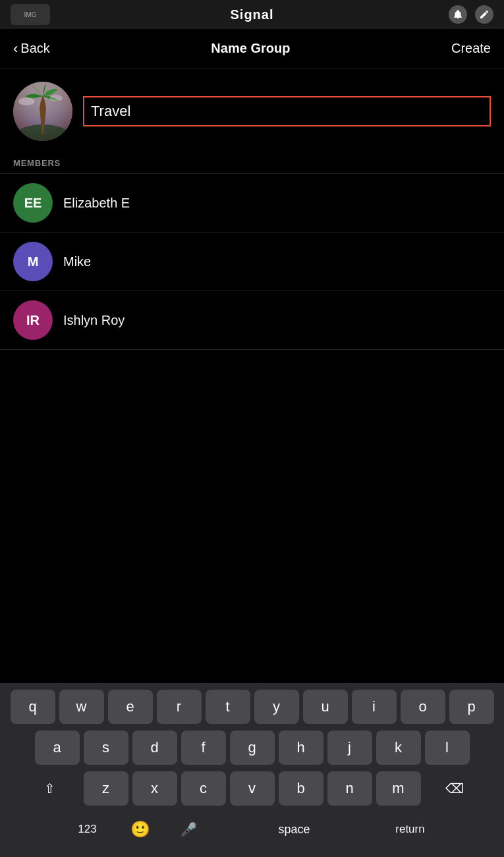 The image size is (504, 857). I want to click on key-i: i, so click(374, 707).